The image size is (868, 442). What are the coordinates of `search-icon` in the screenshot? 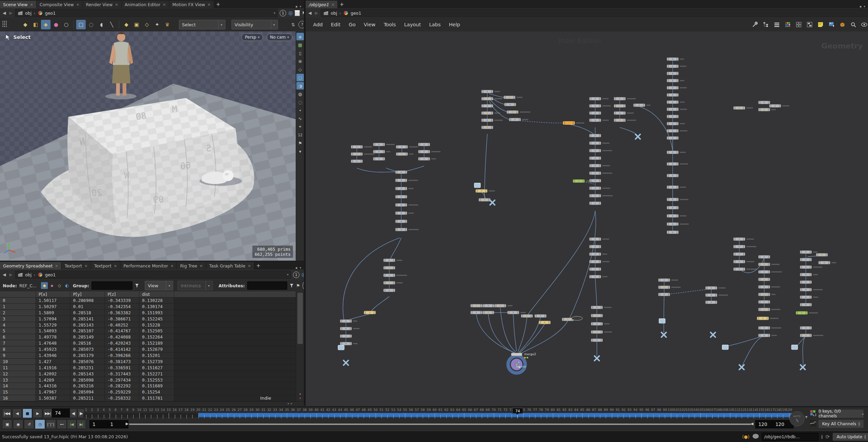 It's located at (853, 25).